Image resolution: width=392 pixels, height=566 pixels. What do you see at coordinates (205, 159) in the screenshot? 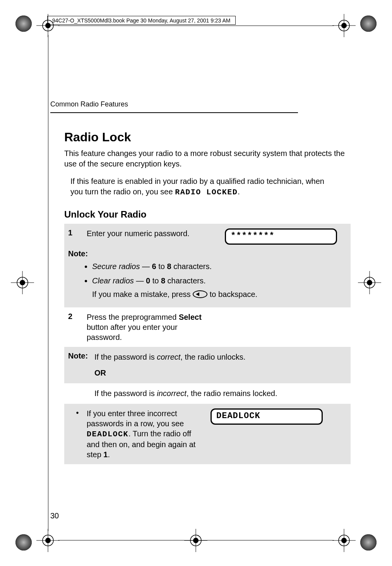
I see `intro-paragraph: This feature changes your radio to a mor…` at bounding box center [205, 159].